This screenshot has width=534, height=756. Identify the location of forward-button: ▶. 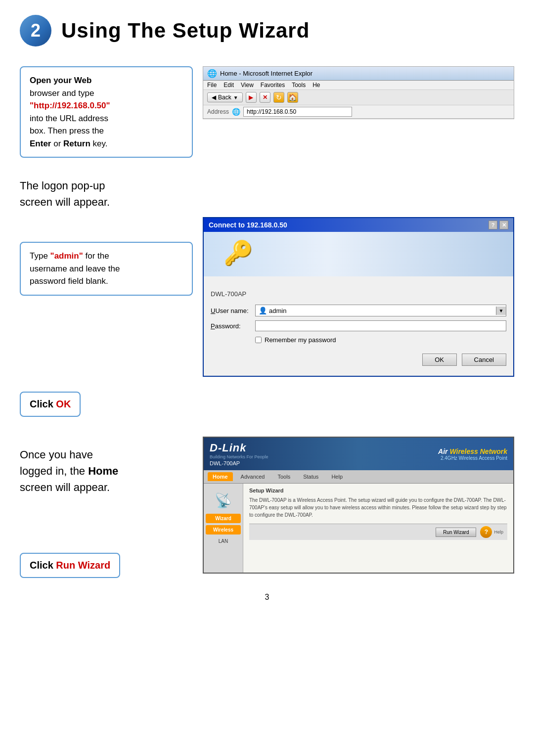
(251, 97).